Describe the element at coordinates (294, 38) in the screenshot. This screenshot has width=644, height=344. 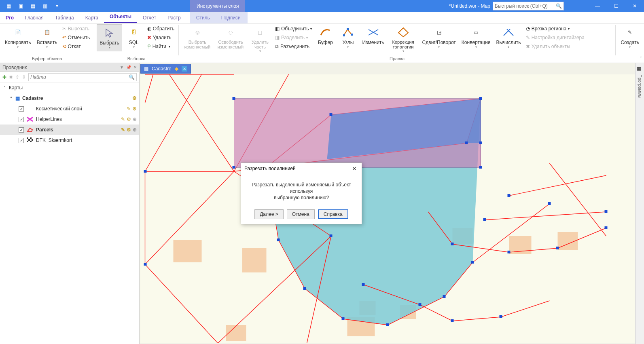
I see `split-button: ◨Разделить▾` at that location.